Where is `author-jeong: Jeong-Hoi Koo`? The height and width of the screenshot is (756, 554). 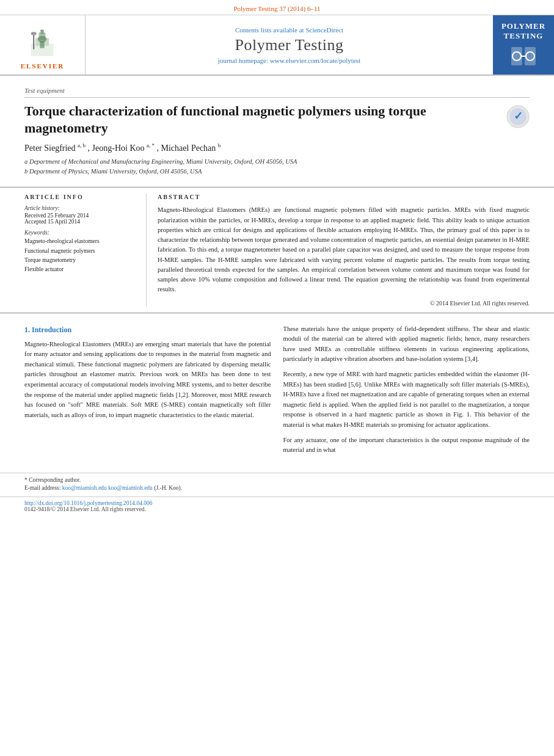
author-jeong: Jeong-Hoi Koo is located at coordinates (120, 148).